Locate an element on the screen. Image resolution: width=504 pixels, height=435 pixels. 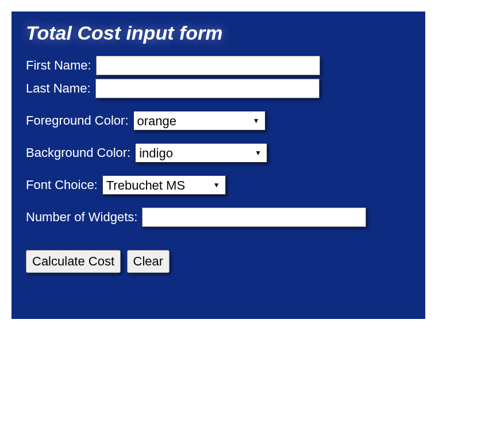
font-label: Font Choice: is located at coordinates (62, 185).